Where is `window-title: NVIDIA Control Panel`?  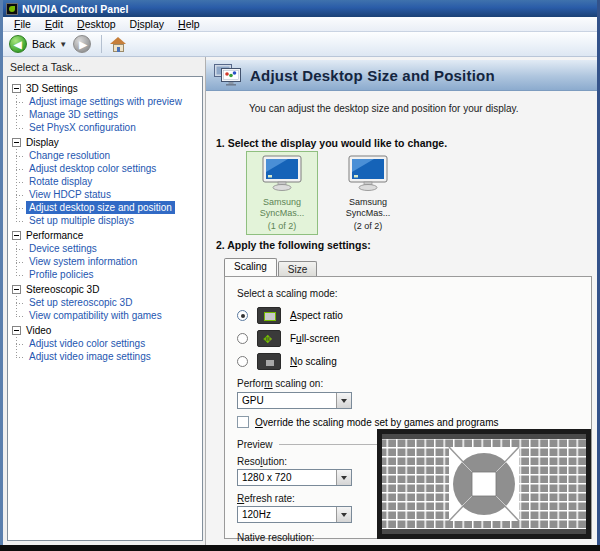 window-title: NVIDIA Control Panel is located at coordinates (75, 9).